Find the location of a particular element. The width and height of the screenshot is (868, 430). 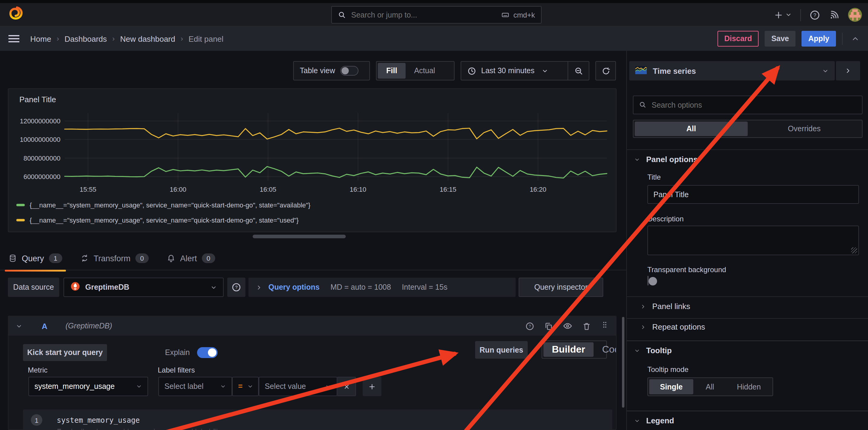

query-count-badge: 1 is located at coordinates (56, 258).